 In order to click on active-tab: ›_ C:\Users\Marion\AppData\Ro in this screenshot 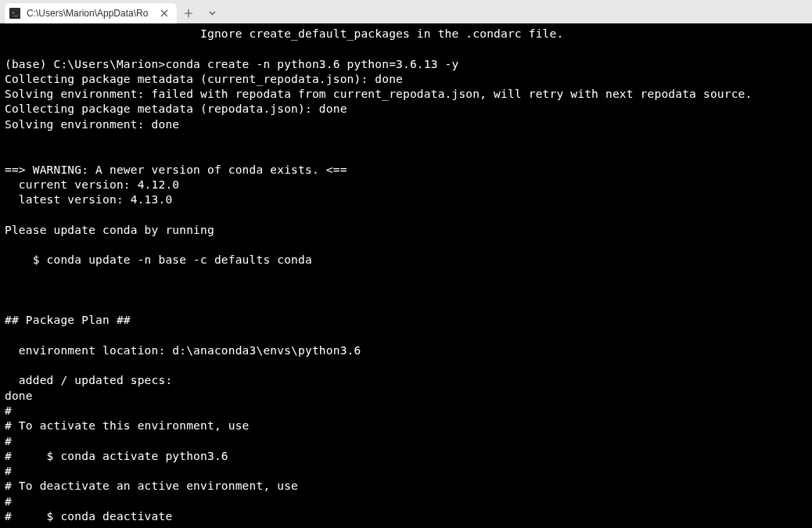, I will do `click(91, 13)`.